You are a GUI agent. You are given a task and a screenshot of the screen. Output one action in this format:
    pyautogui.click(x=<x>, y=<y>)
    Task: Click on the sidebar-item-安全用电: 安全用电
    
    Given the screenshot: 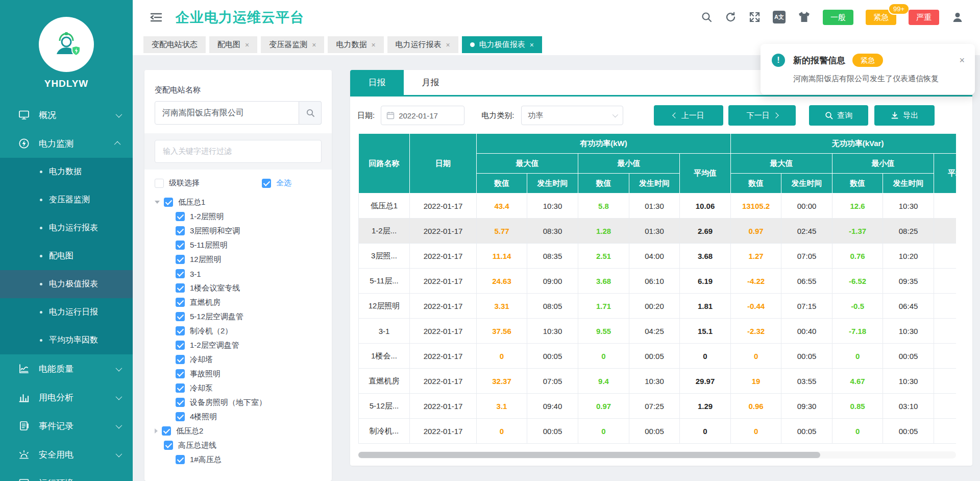 What is the action you would take?
    pyautogui.click(x=66, y=454)
    